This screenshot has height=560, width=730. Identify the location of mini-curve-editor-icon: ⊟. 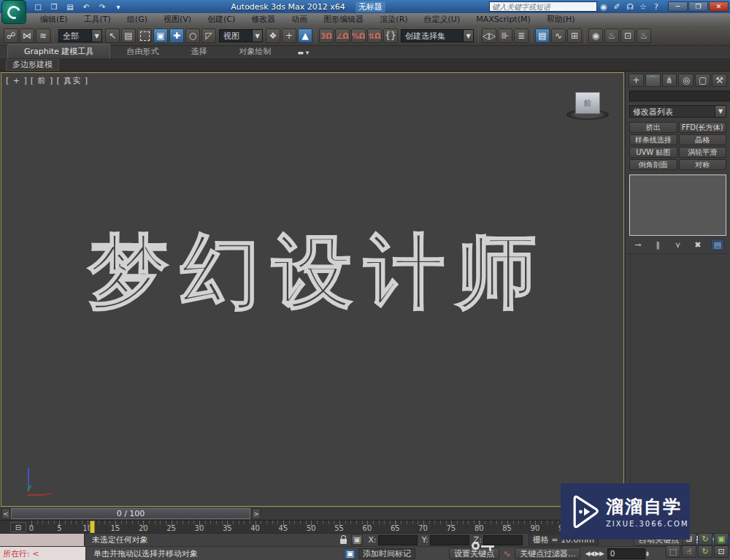
(18, 527).